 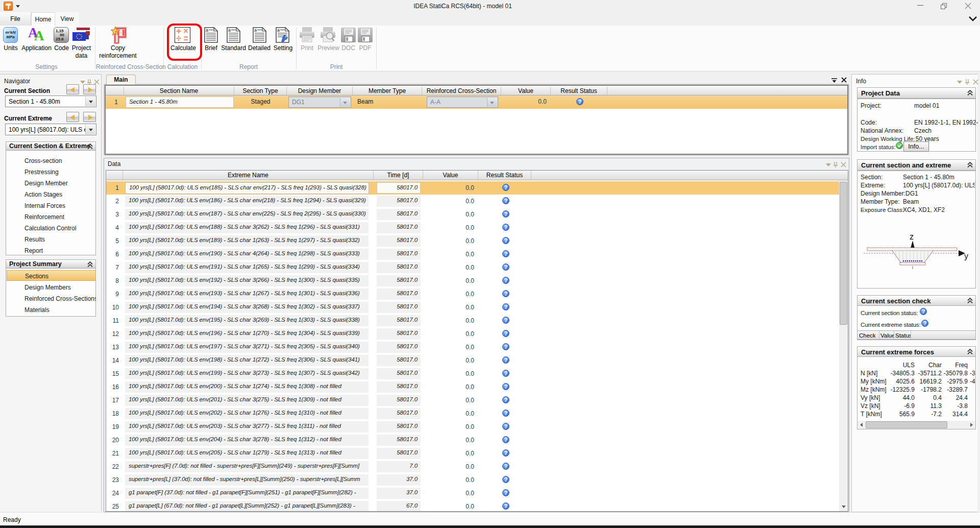 What do you see at coordinates (966, 256) in the screenshot?
I see `svg-text: y` at bounding box center [966, 256].